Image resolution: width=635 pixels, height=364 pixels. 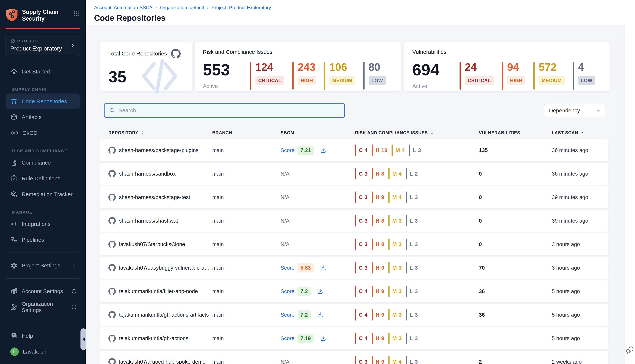 What do you see at coordinates (306, 268) in the screenshot?
I see `sbom-score-badge: 5.83` at bounding box center [306, 268].